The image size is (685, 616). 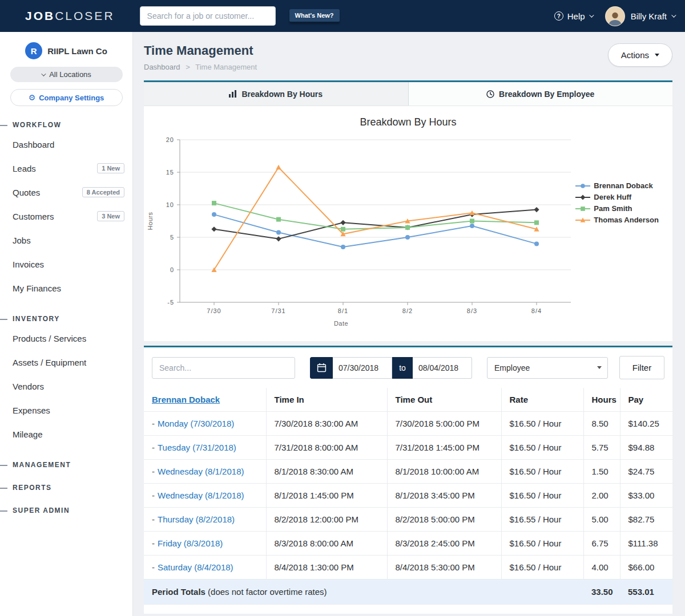 What do you see at coordinates (70, 16) in the screenshot?
I see `app-logo: JOBCLOSER` at bounding box center [70, 16].